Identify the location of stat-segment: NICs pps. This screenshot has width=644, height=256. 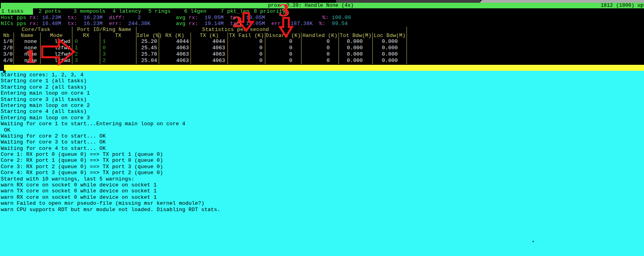
(15, 24).